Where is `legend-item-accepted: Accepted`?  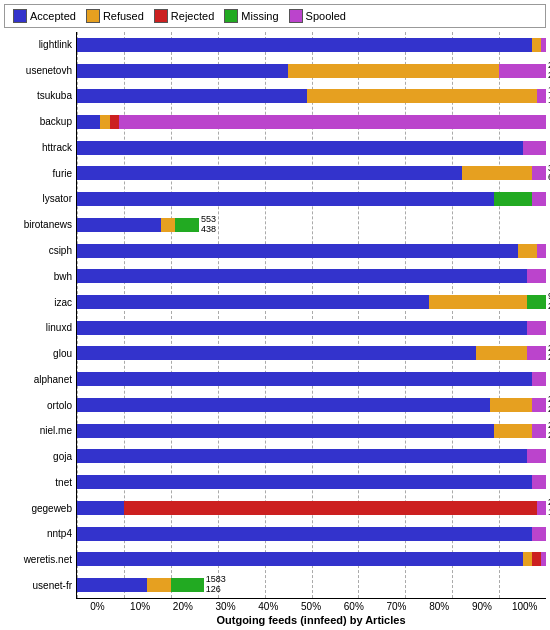
legend-item-accepted: Accepted is located at coordinates (44, 16).